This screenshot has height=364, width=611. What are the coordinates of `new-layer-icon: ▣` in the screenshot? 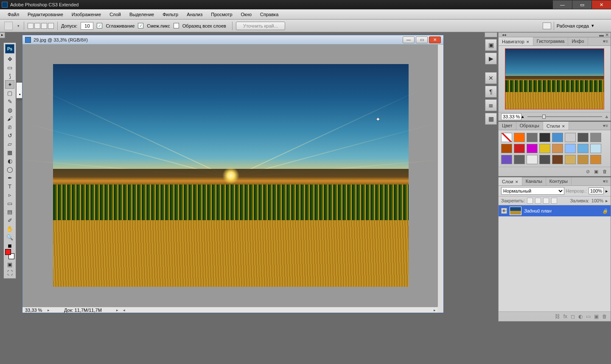 It's located at (597, 316).